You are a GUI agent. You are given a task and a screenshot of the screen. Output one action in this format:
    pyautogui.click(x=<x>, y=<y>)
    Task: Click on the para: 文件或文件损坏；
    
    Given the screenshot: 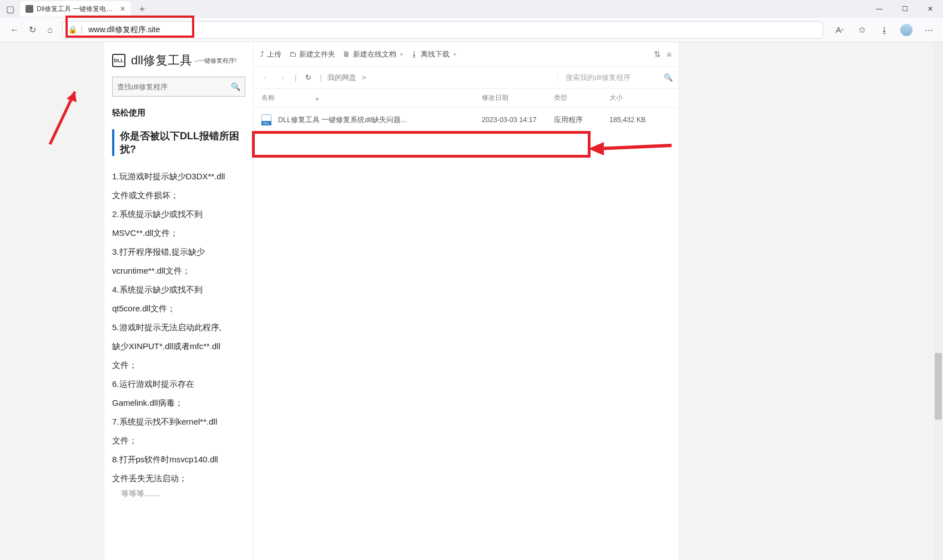 What is the action you would take?
    pyautogui.click(x=179, y=195)
    